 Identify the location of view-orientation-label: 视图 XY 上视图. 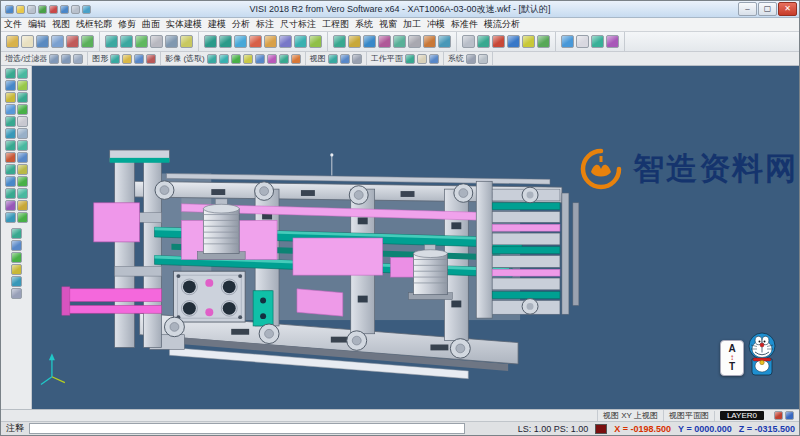
(630, 416).